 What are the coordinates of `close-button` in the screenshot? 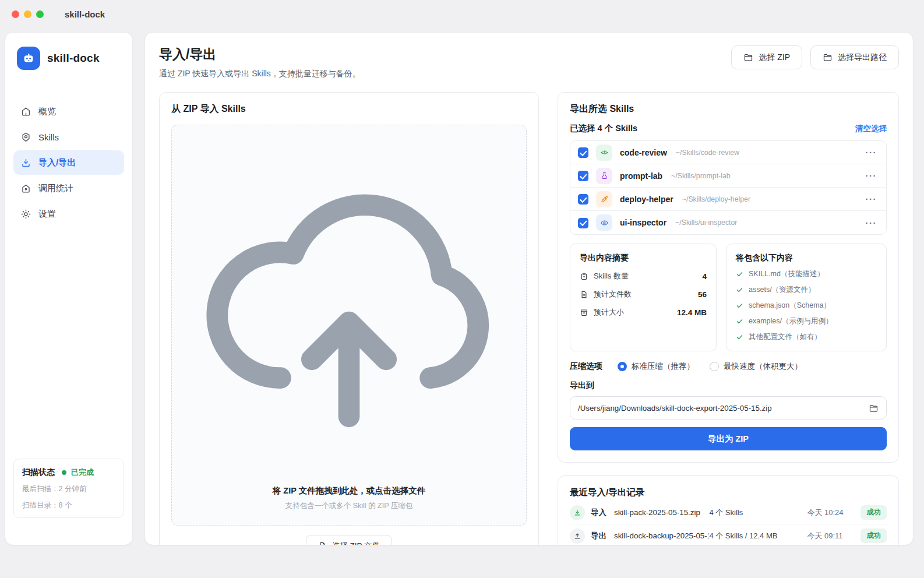 It's located at (15, 14).